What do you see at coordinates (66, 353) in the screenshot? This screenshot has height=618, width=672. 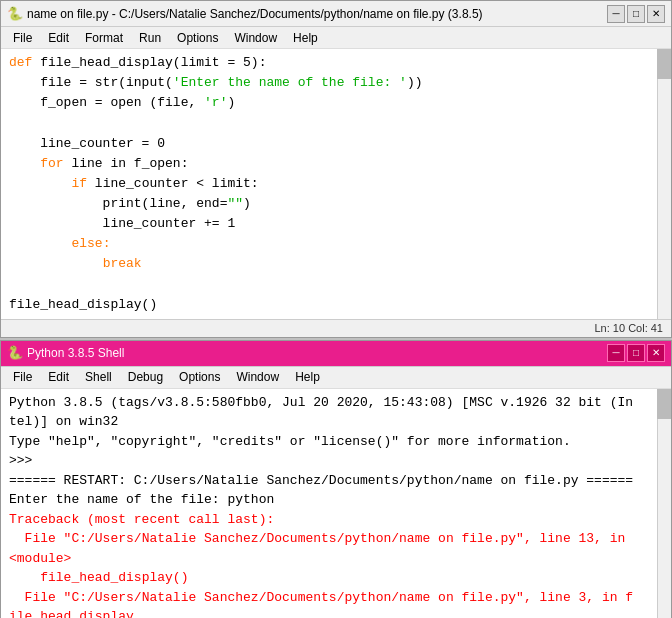 I see `shell-title-bar-left: 🐍 Python 3.8.5 Shell` at bounding box center [66, 353].